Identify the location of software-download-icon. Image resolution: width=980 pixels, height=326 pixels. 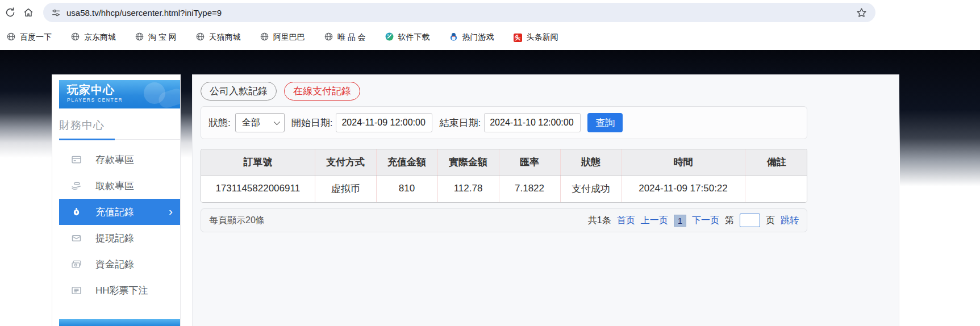
(390, 37).